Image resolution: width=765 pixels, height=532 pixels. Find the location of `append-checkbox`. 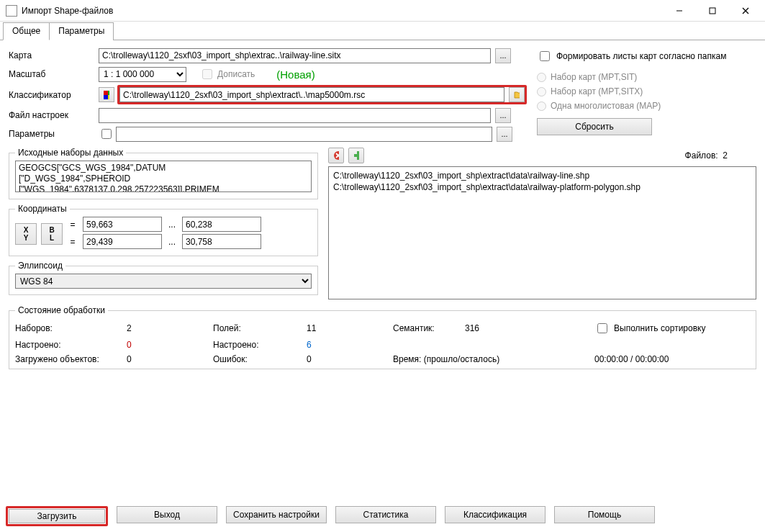

append-checkbox is located at coordinates (207, 74).